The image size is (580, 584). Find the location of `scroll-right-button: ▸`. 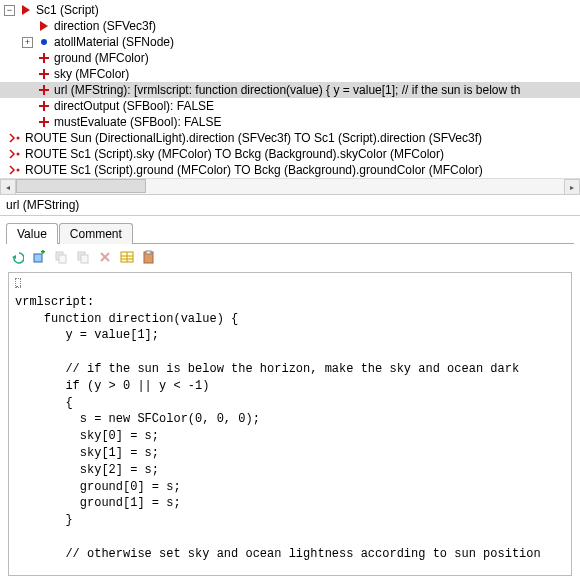

scroll-right-button: ▸ is located at coordinates (572, 187).